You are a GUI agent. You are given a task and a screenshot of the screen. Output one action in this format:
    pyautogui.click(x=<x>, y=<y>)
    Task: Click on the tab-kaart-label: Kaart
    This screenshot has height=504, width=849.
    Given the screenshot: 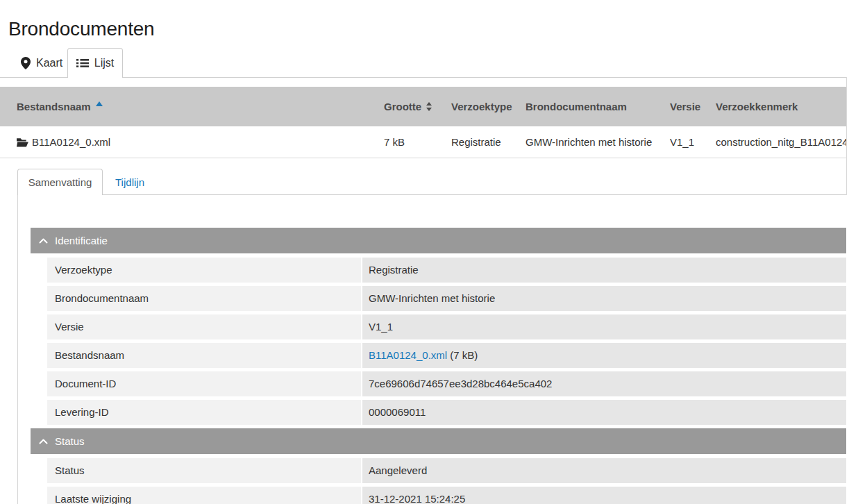 What is the action you would take?
    pyautogui.click(x=49, y=63)
    